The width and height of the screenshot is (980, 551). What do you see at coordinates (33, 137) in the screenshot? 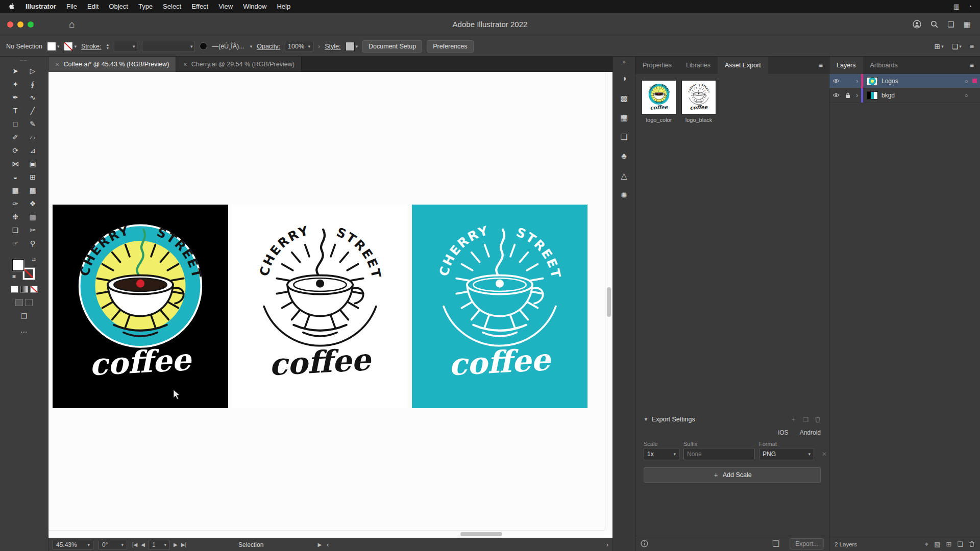
I see `eraser-tool: ▱` at bounding box center [33, 137].